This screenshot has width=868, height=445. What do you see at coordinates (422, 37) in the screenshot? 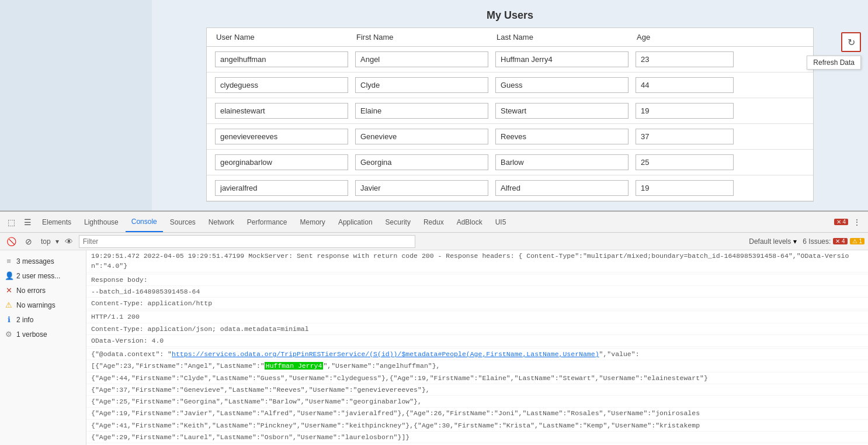
I see `col-header-firstname: First Name` at bounding box center [422, 37].